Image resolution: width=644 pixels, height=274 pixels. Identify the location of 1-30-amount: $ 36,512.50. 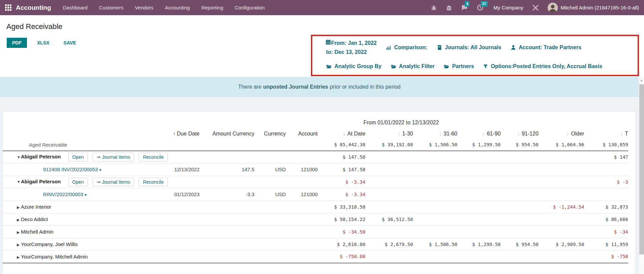
(389, 219).